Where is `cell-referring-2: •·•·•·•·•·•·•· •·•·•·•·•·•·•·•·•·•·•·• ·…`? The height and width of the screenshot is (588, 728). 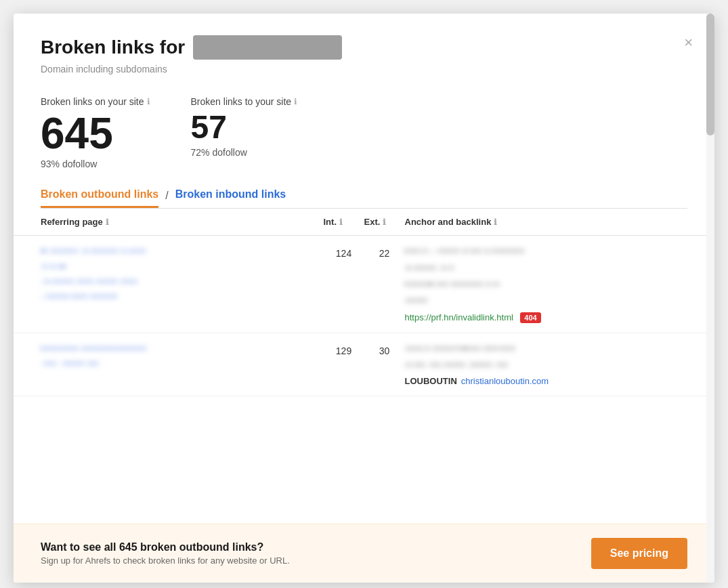 cell-referring-2: •·•·•·•·•·•·•· •·•·•·•·•·•·•·•·•·•·•·• ·… is located at coordinates (182, 356).